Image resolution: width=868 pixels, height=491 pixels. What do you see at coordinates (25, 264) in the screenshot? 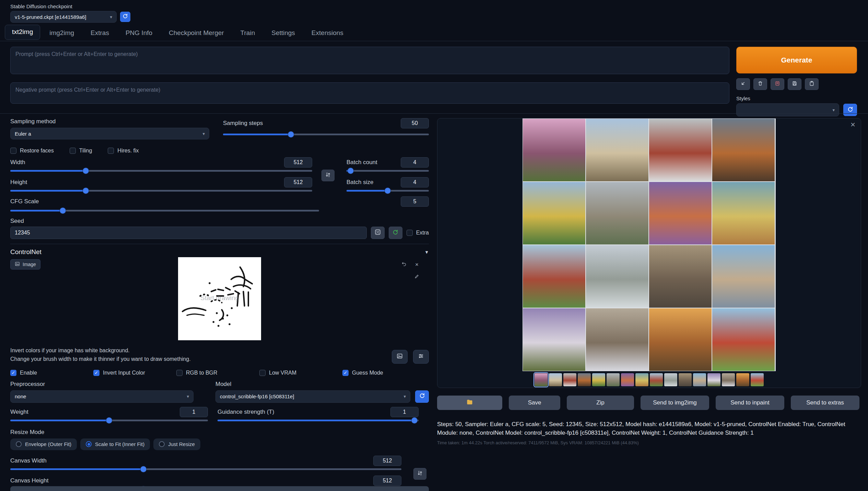
I see `controlnet-image-tab: Image` at bounding box center [25, 264].